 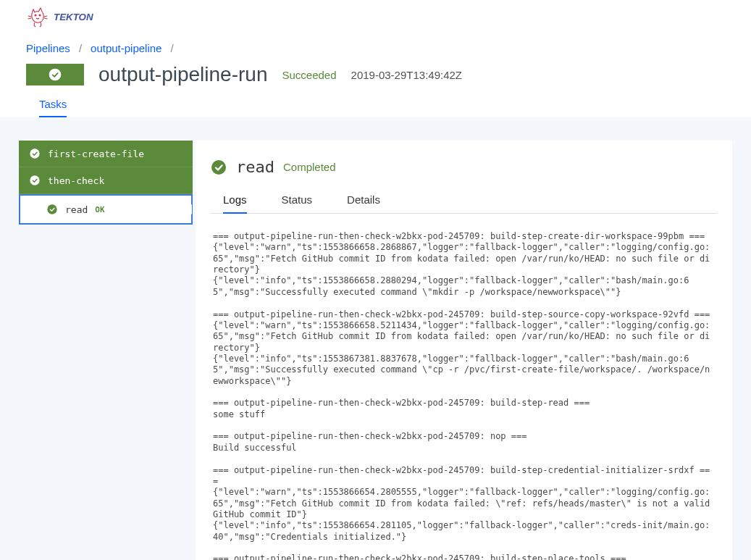 I want to click on sub-tabs: Logs Status Details, so click(x=463, y=201).